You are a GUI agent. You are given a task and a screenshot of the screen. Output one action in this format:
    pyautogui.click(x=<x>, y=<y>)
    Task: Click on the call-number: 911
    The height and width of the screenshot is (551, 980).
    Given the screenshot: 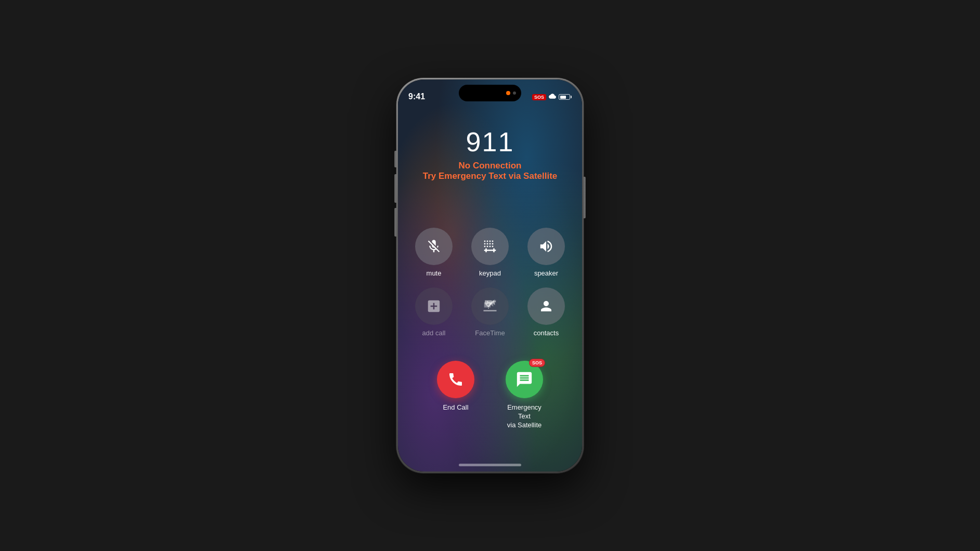 What is the action you would take?
    pyautogui.click(x=490, y=142)
    